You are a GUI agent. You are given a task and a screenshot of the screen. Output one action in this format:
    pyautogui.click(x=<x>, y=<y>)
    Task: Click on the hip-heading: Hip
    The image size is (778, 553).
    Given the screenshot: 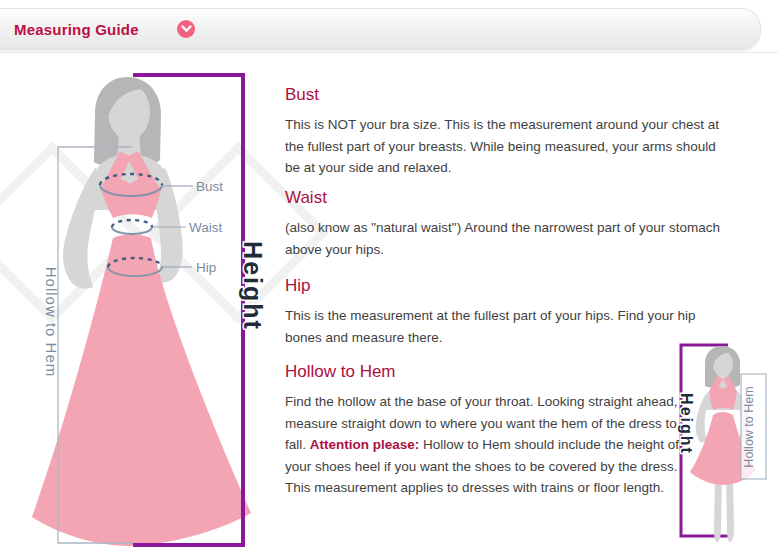 What is the action you would take?
    pyautogui.click(x=508, y=286)
    